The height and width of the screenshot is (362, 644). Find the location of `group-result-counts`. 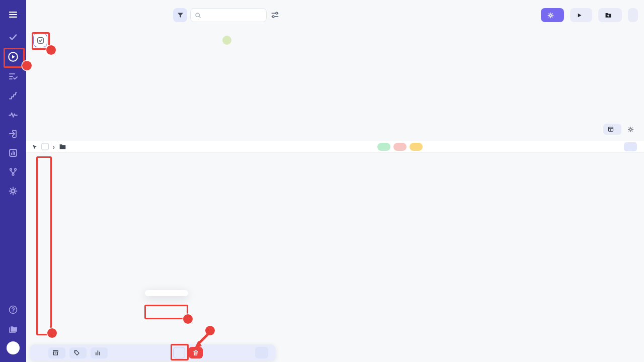

group-result-counts is located at coordinates (400, 147).